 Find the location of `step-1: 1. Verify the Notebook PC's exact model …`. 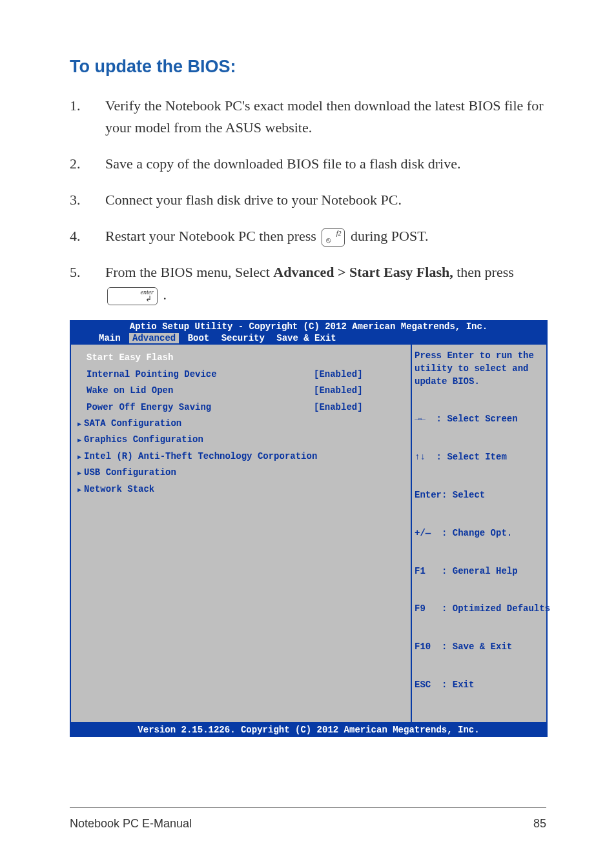

step-1: 1. Verify the Notebook PC's exact model … is located at coordinates (308, 117).